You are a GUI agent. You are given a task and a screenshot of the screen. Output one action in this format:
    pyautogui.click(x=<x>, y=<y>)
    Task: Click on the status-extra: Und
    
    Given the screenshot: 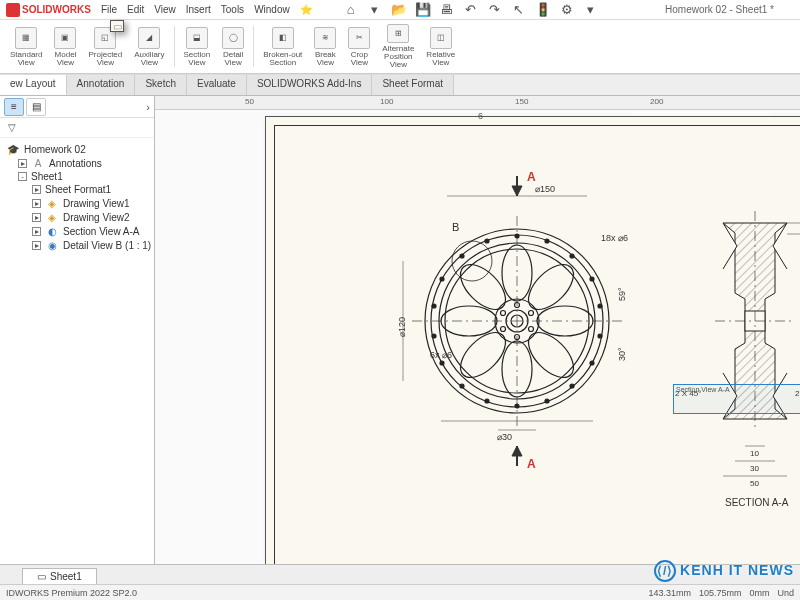 What is the action you would take?
    pyautogui.click(x=786, y=593)
    